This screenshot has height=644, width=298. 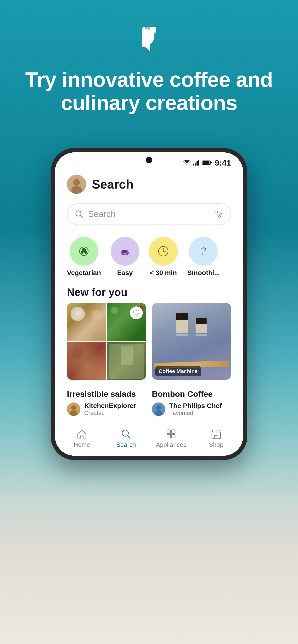 I want to click on salads-author-name: KitchenExplorer, so click(x=110, y=406).